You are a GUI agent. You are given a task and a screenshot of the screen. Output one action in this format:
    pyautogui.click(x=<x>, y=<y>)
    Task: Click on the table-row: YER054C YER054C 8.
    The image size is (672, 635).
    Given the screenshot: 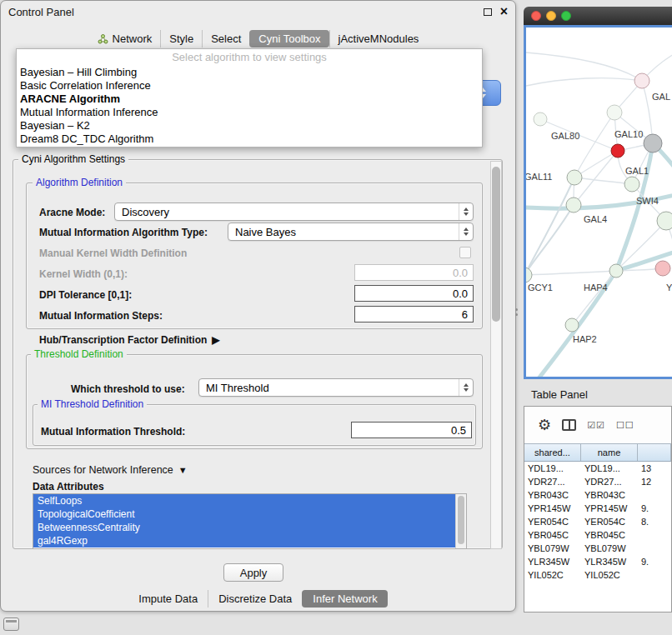 What is the action you would take?
    pyautogui.click(x=598, y=522)
    